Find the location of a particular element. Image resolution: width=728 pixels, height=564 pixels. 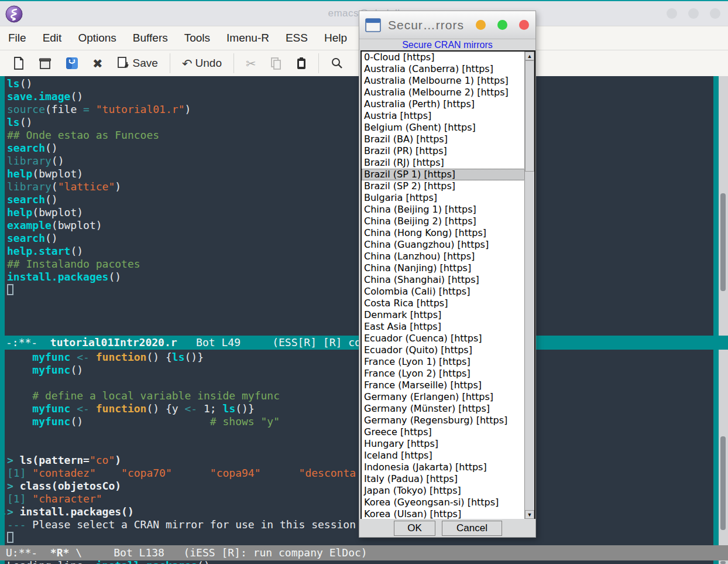

mirror-option: China (Hong Kong) [https] is located at coordinates (448, 233).